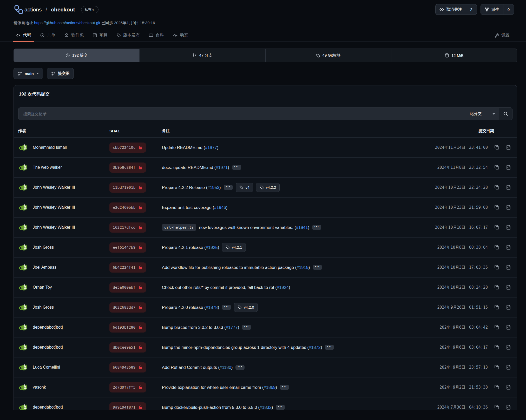  What do you see at coordinates (270, 387) in the screenshot?
I see `issue-link: #1869` at bounding box center [270, 387].